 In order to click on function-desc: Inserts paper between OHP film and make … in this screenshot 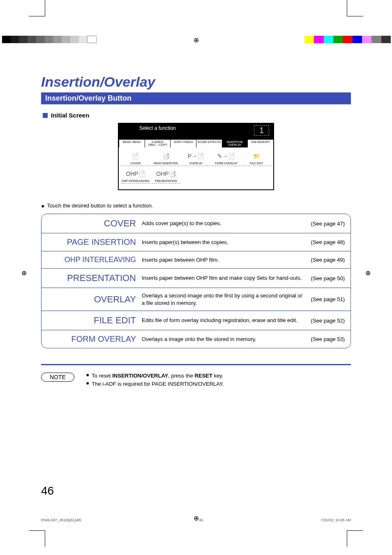, I will do `click(224, 278)`.